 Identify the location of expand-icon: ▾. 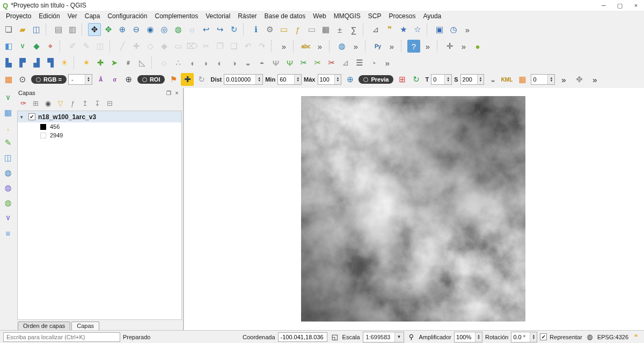
(23, 117).